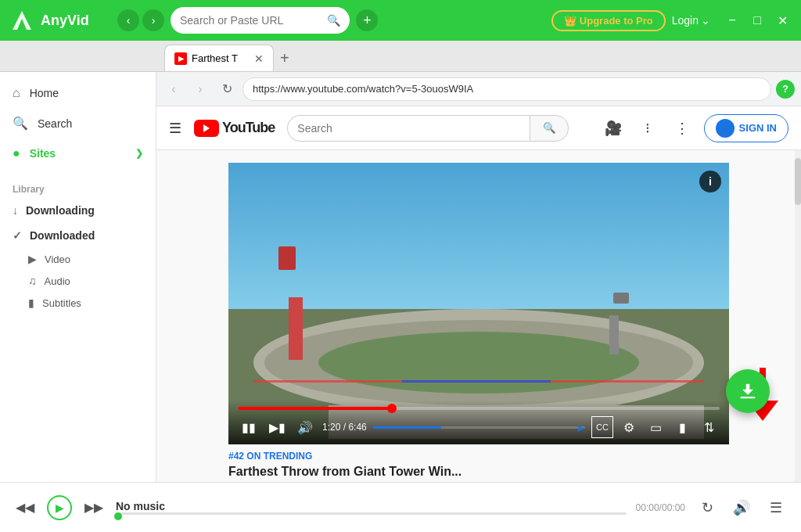  Describe the element at coordinates (59, 508) in the screenshot. I see `player-play-button: ▶` at that location.